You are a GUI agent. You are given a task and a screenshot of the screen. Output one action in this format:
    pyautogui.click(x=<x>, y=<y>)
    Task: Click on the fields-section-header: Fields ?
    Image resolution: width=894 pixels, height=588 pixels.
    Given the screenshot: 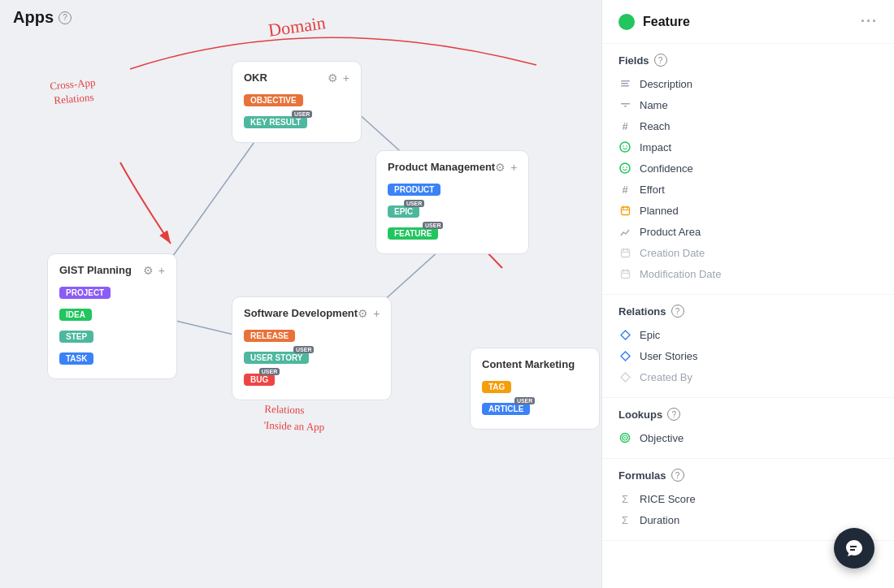 What is the action you would take?
    pyautogui.click(x=748, y=60)
    